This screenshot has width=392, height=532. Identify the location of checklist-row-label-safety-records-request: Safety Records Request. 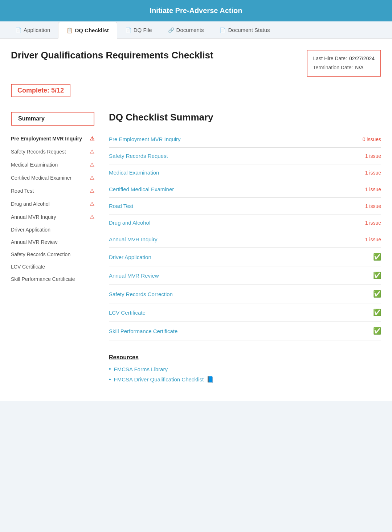
(139, 156).